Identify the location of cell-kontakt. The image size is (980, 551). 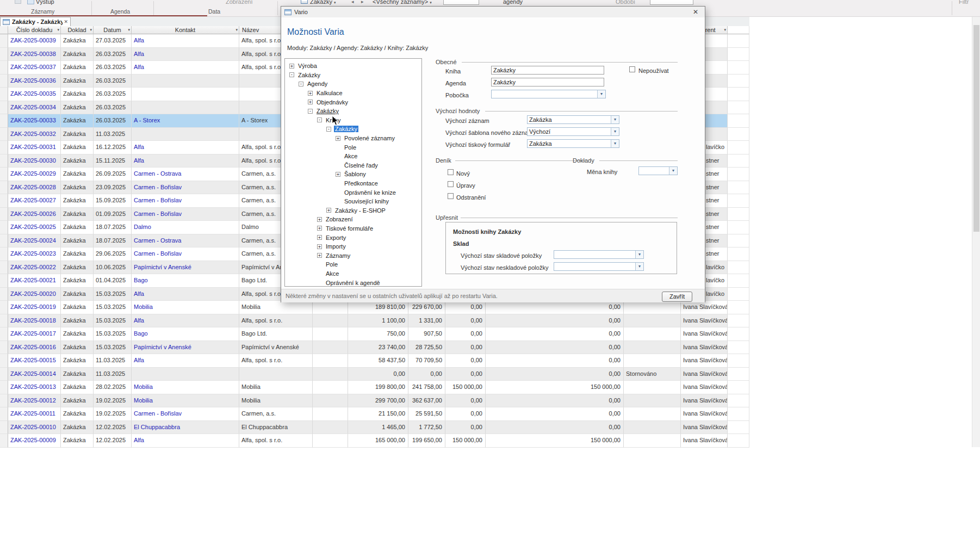
(185, 82).